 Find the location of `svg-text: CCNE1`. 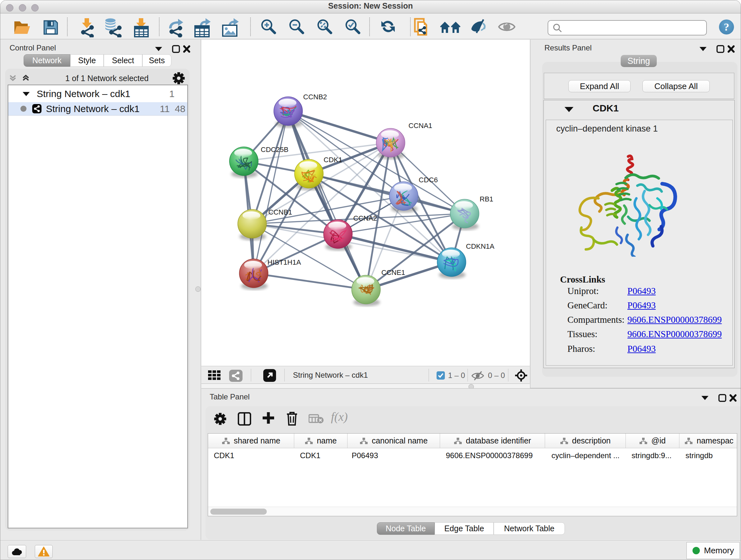

svg-text: CCNE1 is located at coordinates (393, 272).